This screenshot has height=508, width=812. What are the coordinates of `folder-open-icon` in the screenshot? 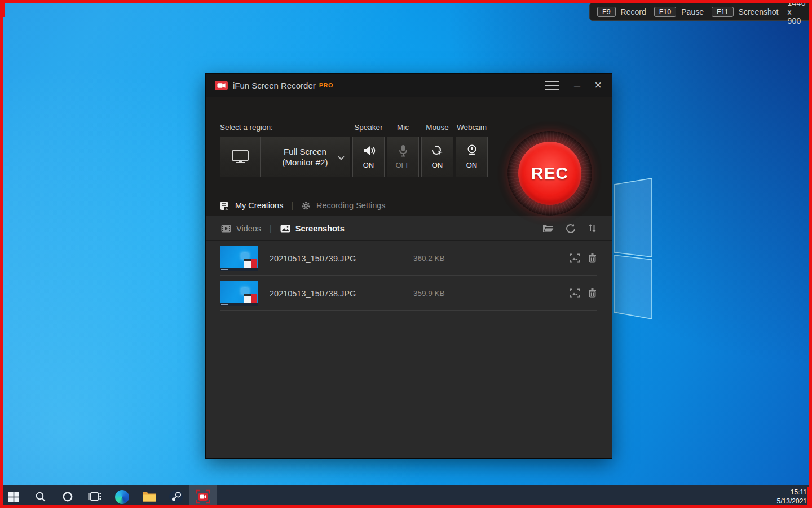 It's located at (548, 229).